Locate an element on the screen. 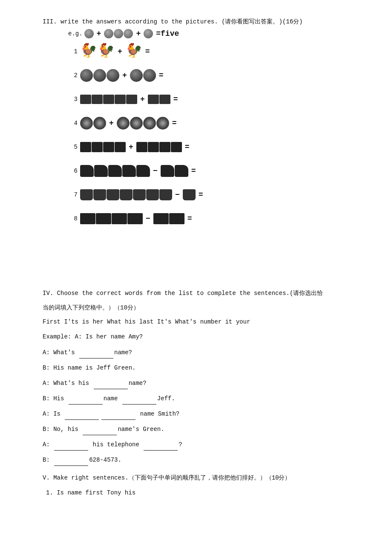 The width and height of the screenshot is (392, 555). row-4-right-icons is located at coordinates (143, 123).